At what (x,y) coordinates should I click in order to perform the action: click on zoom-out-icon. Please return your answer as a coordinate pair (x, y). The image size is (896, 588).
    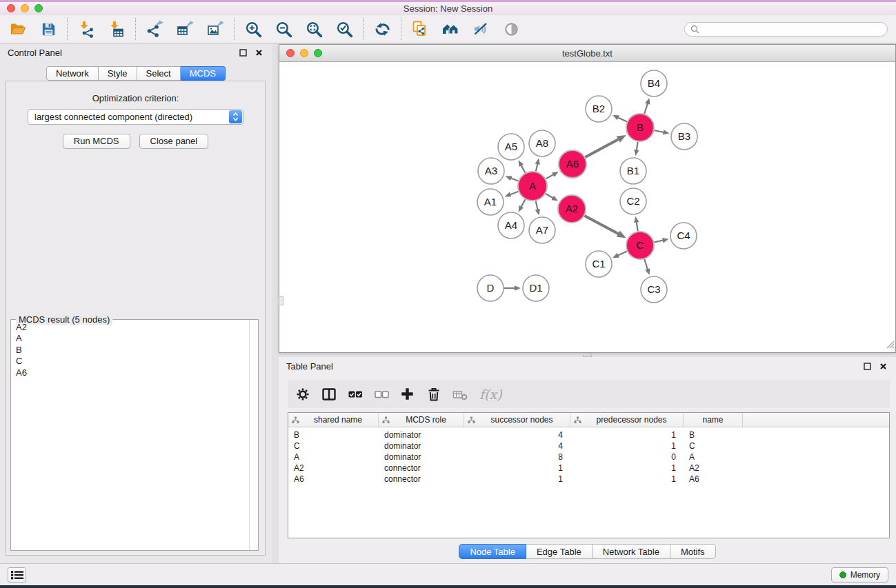
    Looking at the image, I should click on (283, 29).